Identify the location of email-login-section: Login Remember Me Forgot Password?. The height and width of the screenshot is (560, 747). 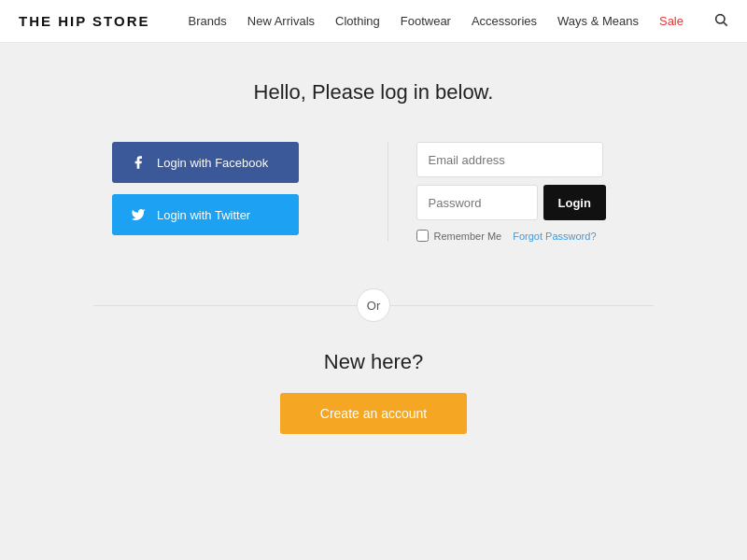
(527, 192).